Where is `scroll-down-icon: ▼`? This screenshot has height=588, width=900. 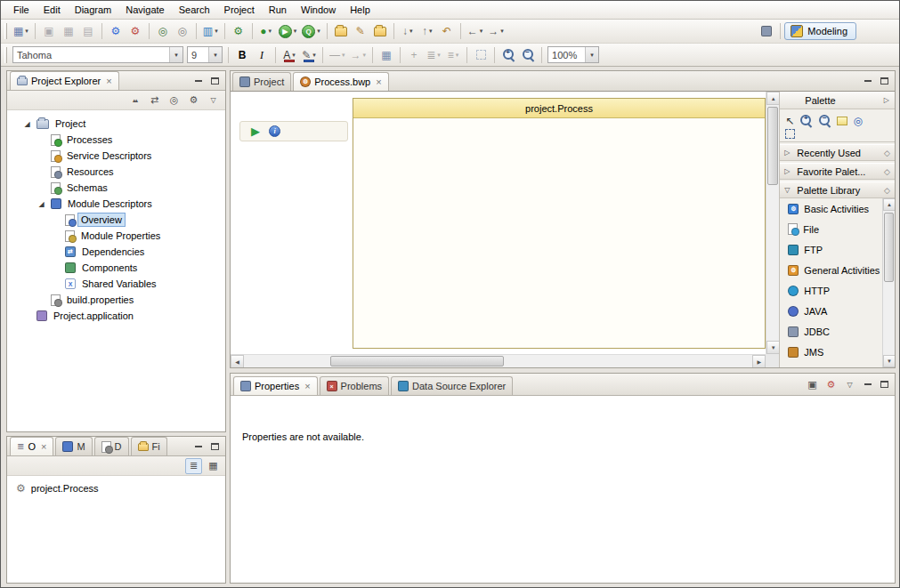 scroll-down-icon: ▼ is located at coordinates (773, 347).